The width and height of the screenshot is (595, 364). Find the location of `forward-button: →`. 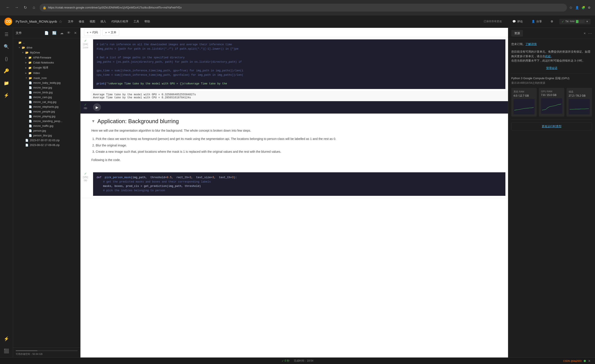

forward-button: → is located at coordinates (16, 8).